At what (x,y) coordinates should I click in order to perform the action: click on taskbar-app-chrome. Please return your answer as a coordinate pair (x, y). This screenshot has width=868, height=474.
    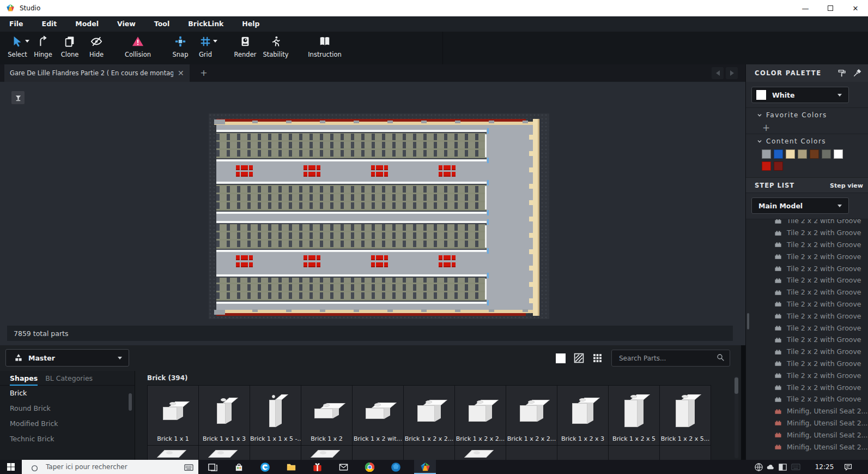
    Looking at the image, I should click on (369, 467).